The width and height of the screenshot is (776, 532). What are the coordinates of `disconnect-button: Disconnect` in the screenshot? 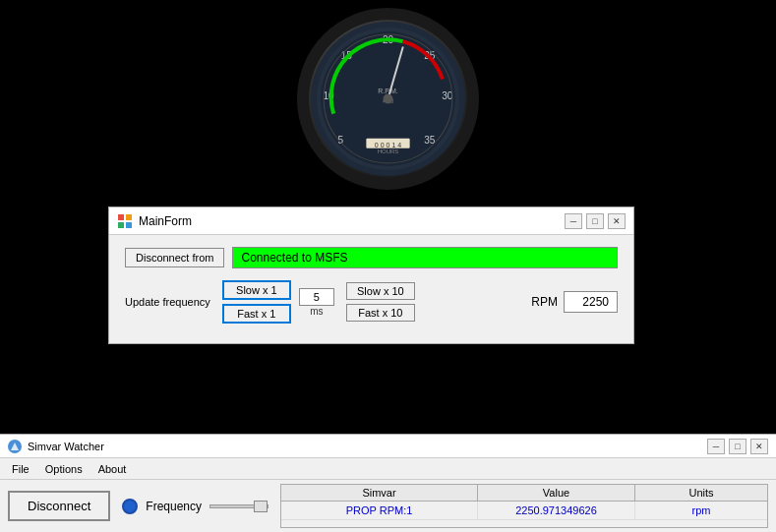 It's located at (59, 505).